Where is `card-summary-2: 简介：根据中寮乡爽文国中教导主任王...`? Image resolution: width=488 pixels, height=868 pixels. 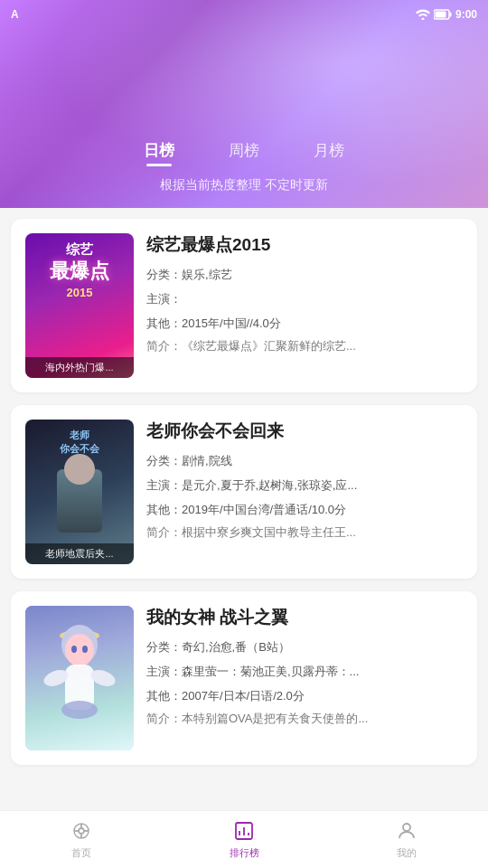
card-summary-2: 简介：根据中寮乡爽文国中教导主任王... is located at coordinates (305, 533).